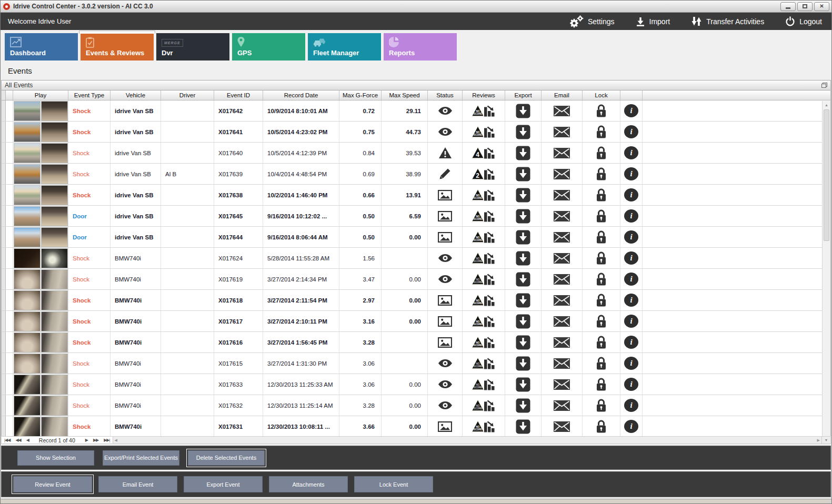  What do you see at coordinates (116, 440) in the screenshot?
I see `scroll-left-icon: ◀` at bounding box center [116, 440].